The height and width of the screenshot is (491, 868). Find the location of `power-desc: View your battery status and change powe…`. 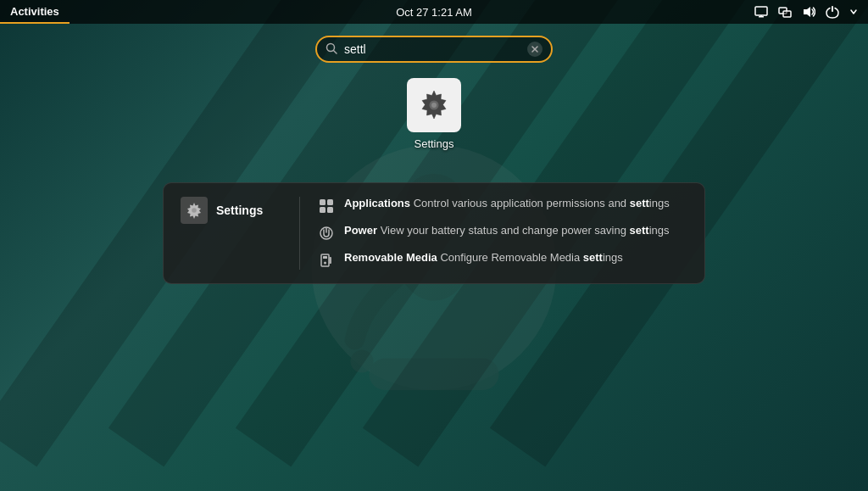

power-desc: View your battery status and change powe… is located at coordinates (526, 231).